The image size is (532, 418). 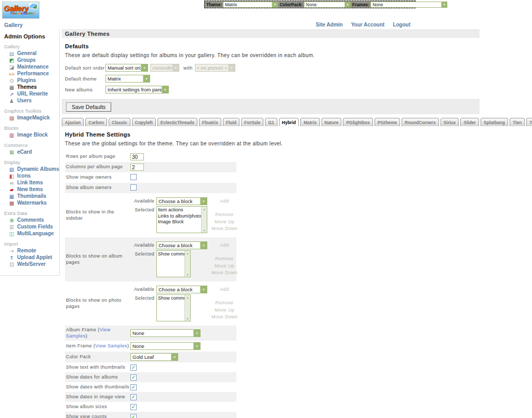 What do you see at coordinates (179, 222) in the screenshot?
I see `list-option: Image Block` at bounding box center [179, 222].